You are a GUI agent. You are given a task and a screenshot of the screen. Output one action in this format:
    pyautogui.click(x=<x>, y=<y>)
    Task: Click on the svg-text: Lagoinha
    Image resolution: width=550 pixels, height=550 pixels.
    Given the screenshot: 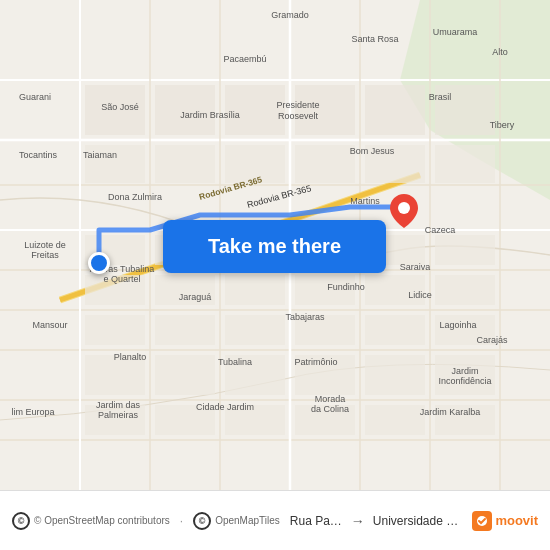 What is the action you would take?
    pyautogui.click(x=458, y=325)
    